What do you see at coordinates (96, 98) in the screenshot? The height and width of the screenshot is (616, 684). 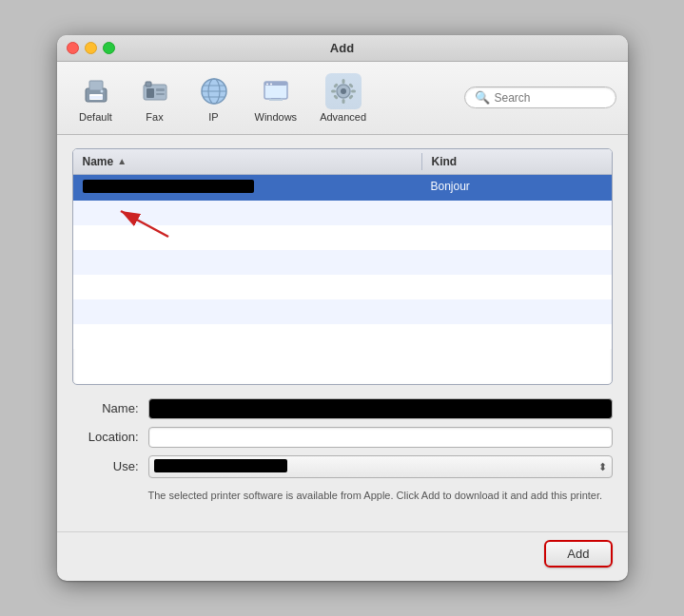 I see `toolbar-item-default: Default` at bounding box center [96, 98].